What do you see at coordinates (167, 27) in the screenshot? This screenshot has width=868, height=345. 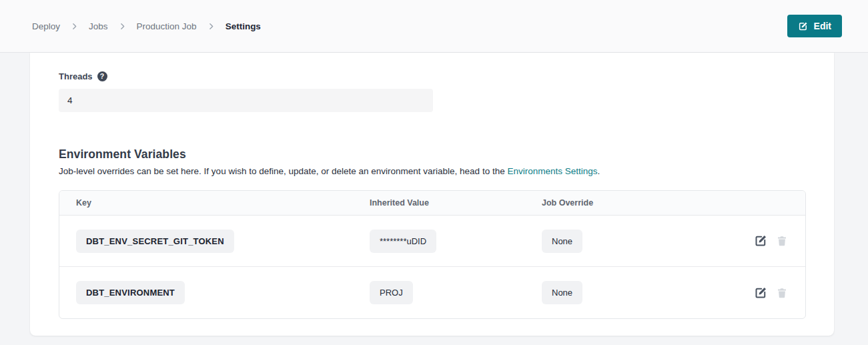 I see `breadcrumb-item-production-job: Production Job` at bounding box center [167, 27].